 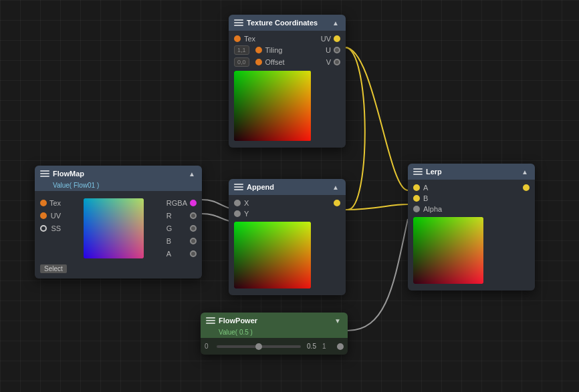 I want to click on label-uv-fm: UV, so click(x=56, y=216).